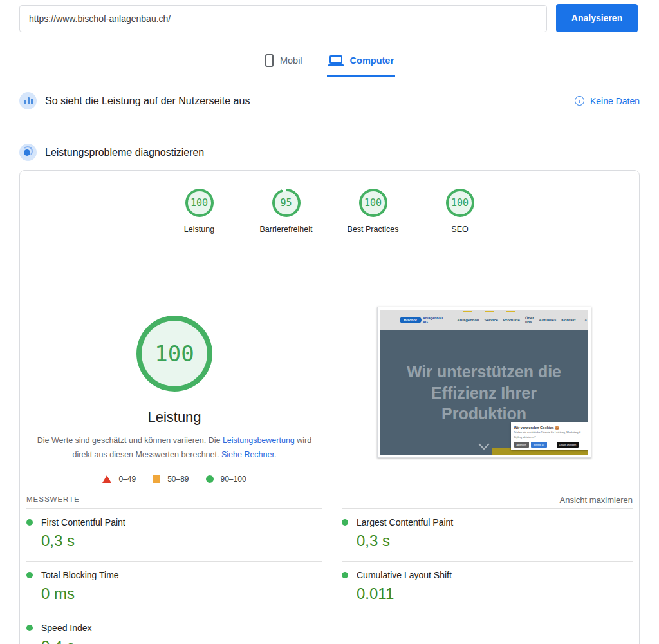 The image size is (659, 644). I want to click on metric-row-lcp: Largest Contentful Paint 0,3 s, so click(487, 535).